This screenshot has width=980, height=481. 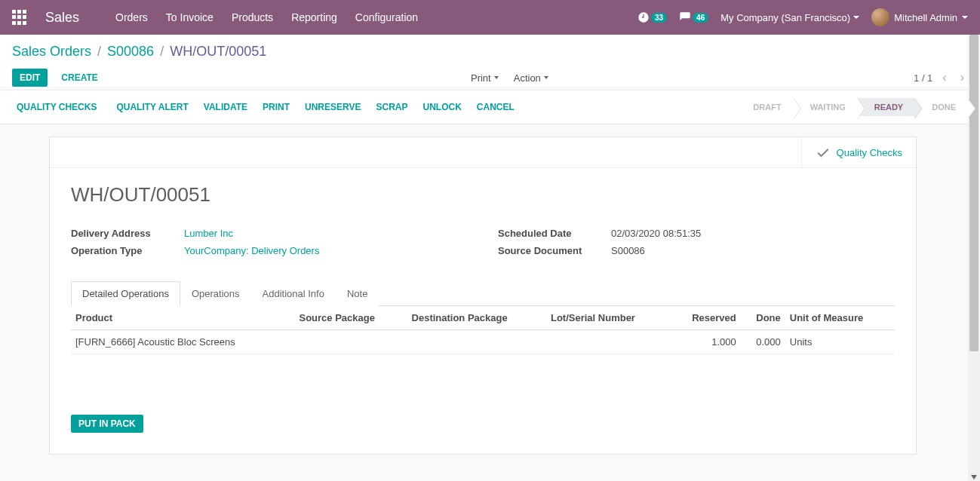 I want to click on table-body: [FURN_6666] Acoustic Bloc Screens1.0000.…, so click(x=483, y=342).